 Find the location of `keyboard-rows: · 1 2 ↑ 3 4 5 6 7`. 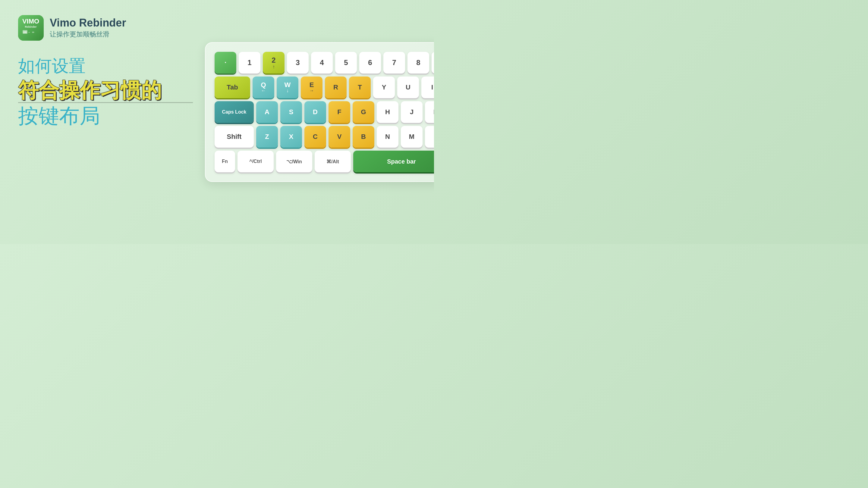

keyboard-rows: · 1 2 ↑ 3 4 5 6 7 is located at coordinates (324, 112).